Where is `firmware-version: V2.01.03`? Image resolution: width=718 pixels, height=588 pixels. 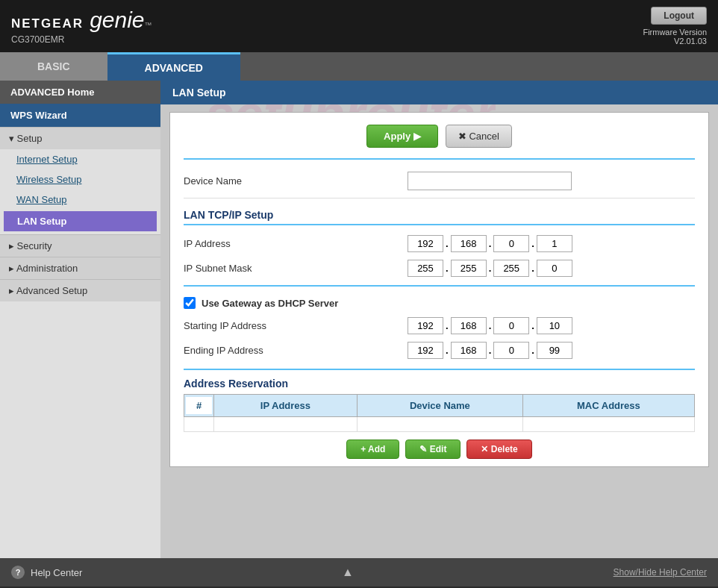 firmware-version: V2.01.03 is located at coordinates (690, 41).